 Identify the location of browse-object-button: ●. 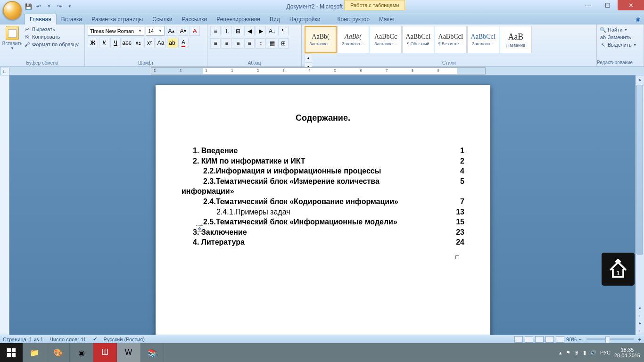
(640, 323).